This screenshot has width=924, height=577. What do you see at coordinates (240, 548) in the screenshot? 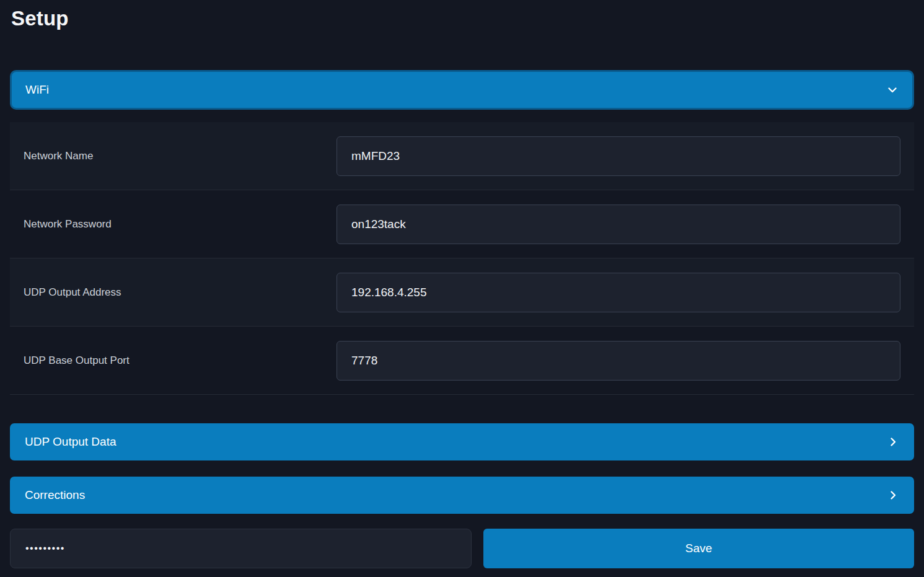
I see `settings-password-input` at bounding box center [240, 548].